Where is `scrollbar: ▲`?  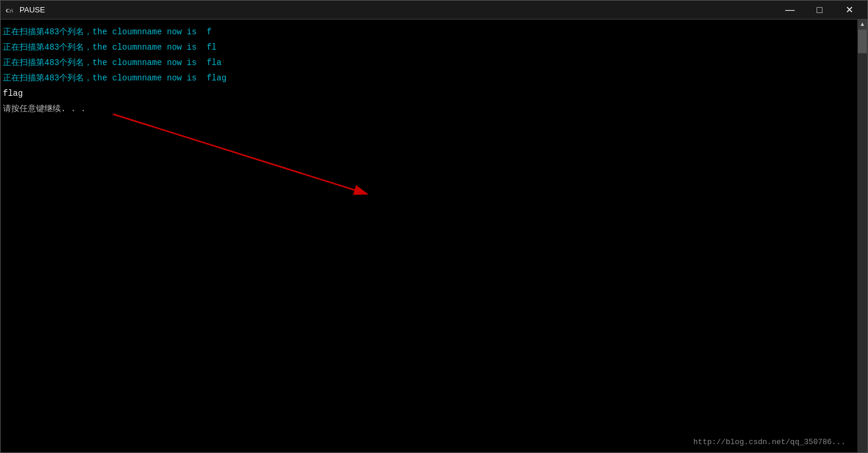
scrollbar: ▲ is located at coordinates (862, 236).